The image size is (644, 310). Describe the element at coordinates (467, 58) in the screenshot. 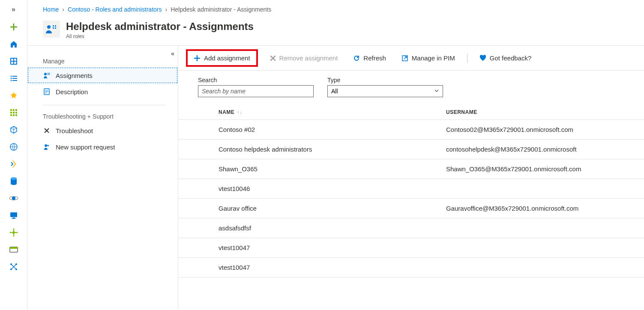

I see `separator` at that location.